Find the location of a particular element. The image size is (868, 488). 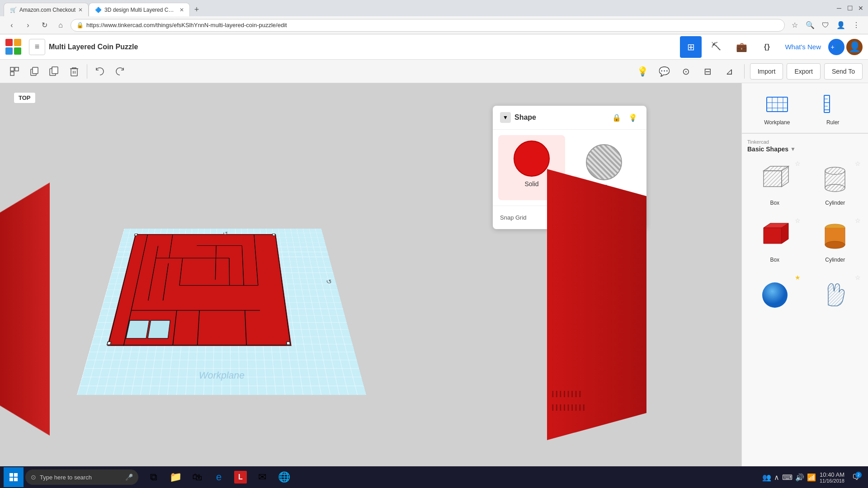

duplicate-tool is located at coordinates (54, 71).